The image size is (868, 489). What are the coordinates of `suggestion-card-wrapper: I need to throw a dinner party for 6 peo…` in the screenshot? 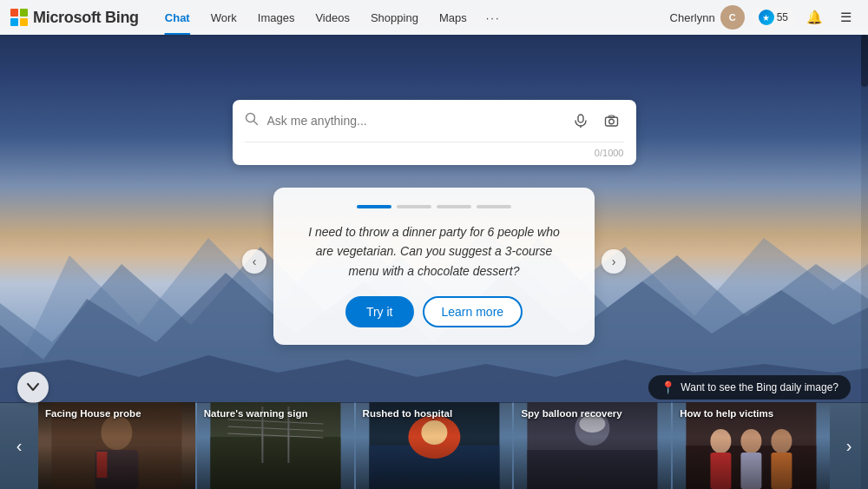 It's located at (434, 261).